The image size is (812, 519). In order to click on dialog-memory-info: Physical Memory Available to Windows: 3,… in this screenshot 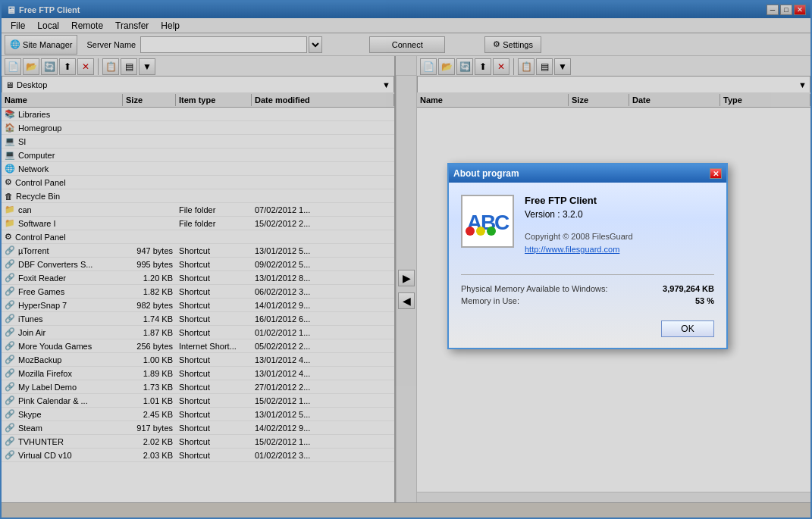, I will do `click(588, 298)`.